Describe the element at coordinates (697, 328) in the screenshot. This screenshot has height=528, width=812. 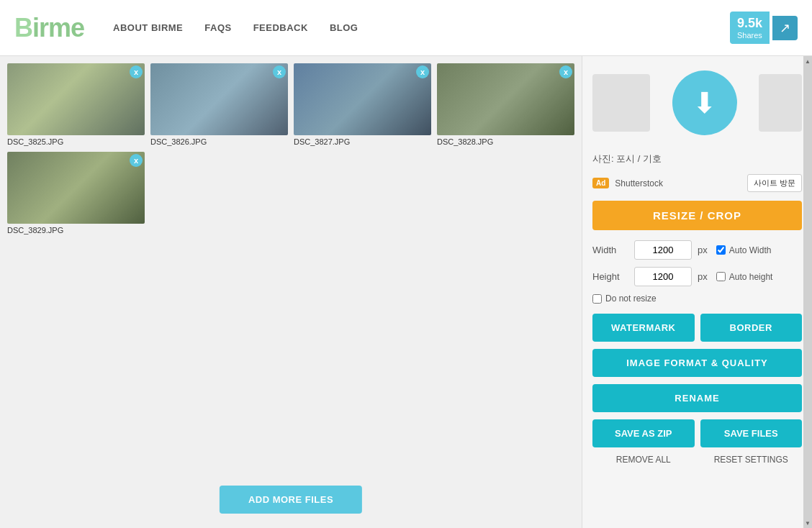
I see `watermark-border-row: WATERMARK BORDER` at that location.